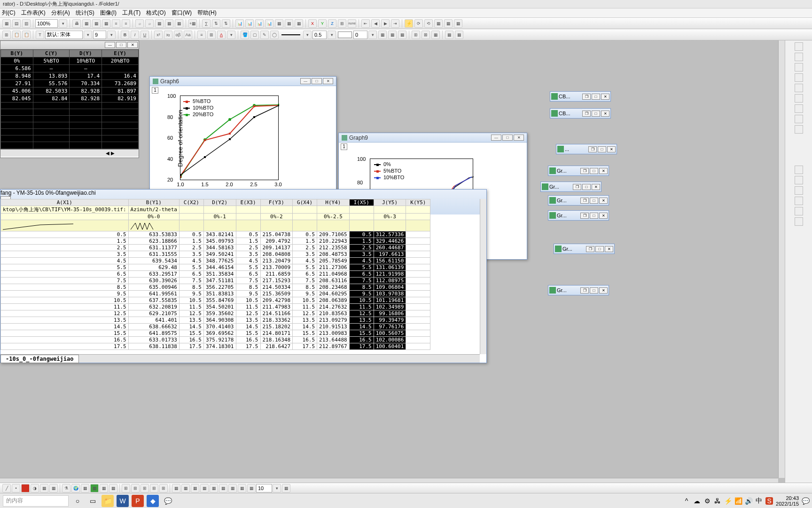 This screenshot has width=812, height=508. What do you see at coordinates (85, 13) in the screenshot?
I see `menu-item: 统计(S)` at bounding box center [85, 13].